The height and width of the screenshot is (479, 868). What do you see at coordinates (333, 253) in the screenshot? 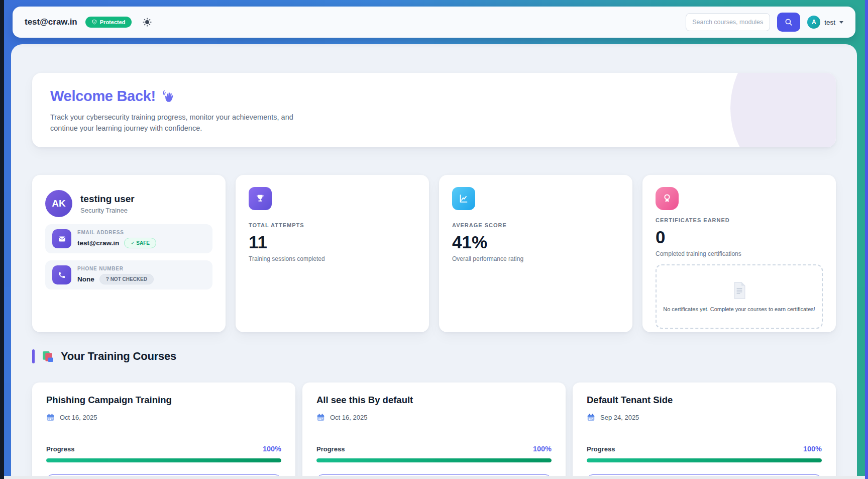
I see `total-attempts-card: TOTAL ATTEMPTS 11 Training sessions comp…` at bounding box center [333, 253].